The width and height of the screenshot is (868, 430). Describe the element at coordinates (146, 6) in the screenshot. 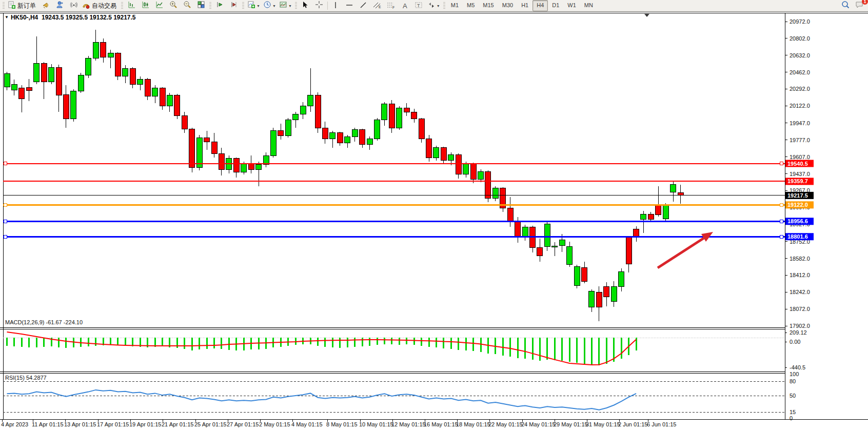

I see `chart-candles-button` at that location.